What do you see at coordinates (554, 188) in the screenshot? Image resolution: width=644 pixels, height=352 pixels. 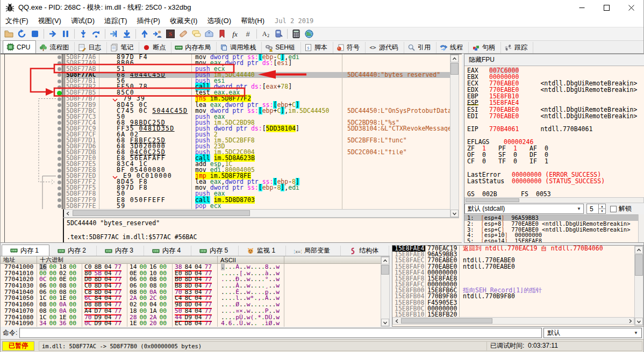 I see `register-blank-line` at bounding box center [554, 188].